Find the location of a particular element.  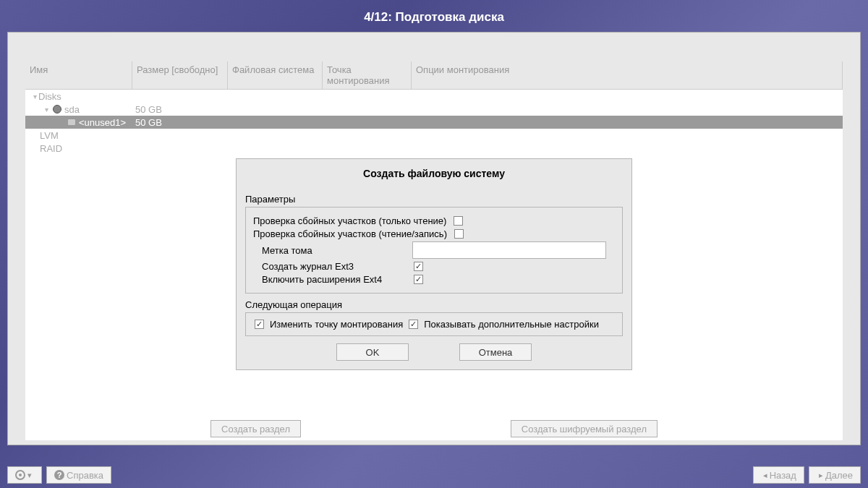

change-mount-checkbox is located at coordinates (259, 324).